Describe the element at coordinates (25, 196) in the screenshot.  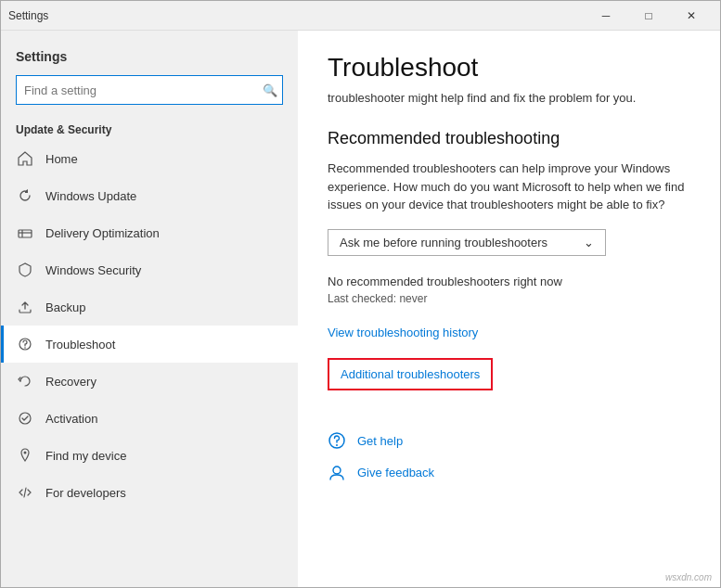
I see `update-icon` at that location.